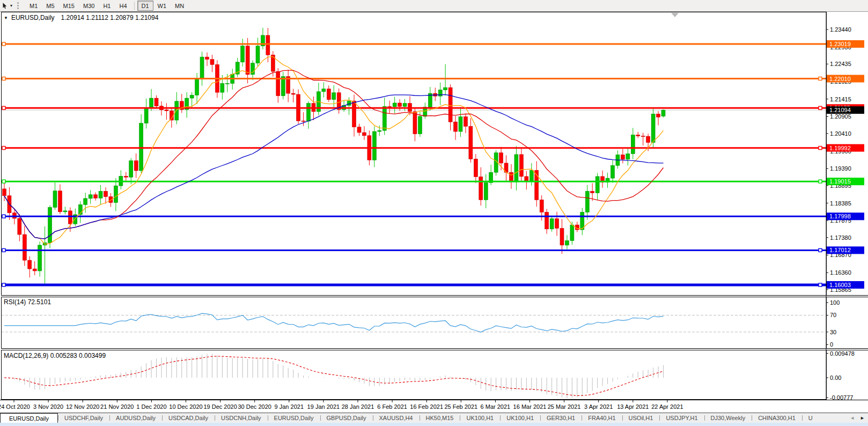 This screenshot has height=426, width=868. I want to click on tab-gbpusd-daily: GBPUSD,Daily, so click(347, 418).